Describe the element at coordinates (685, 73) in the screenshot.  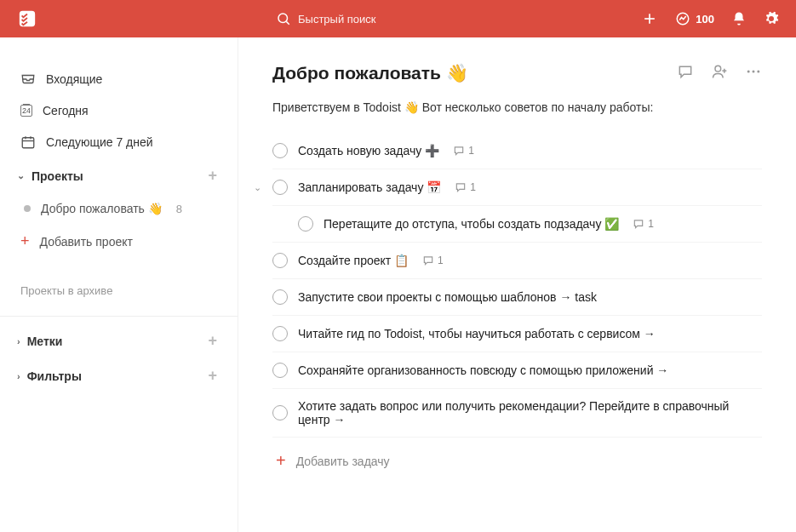
I see `comments-button` at that location.